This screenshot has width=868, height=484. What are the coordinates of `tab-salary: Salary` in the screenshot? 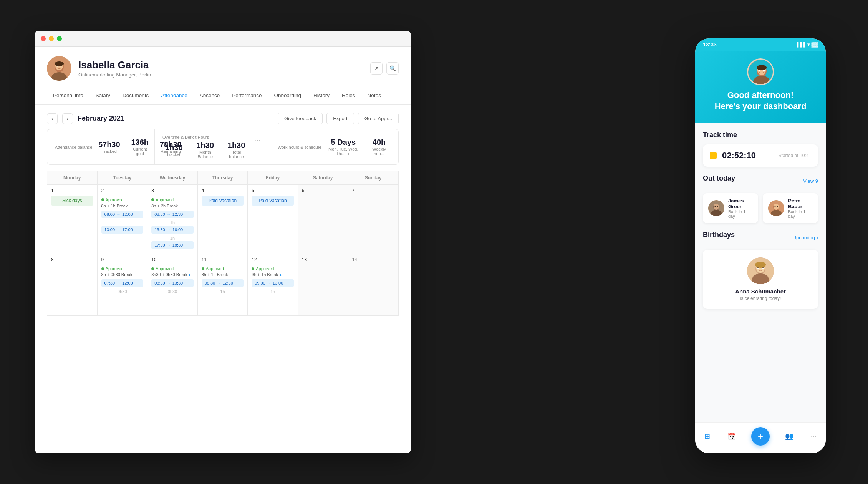 It's located at (103, 96).